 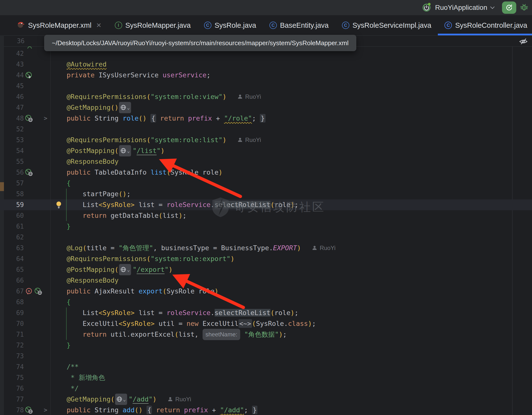 I want to click on gutter: 66, so click(x=25, y=280).